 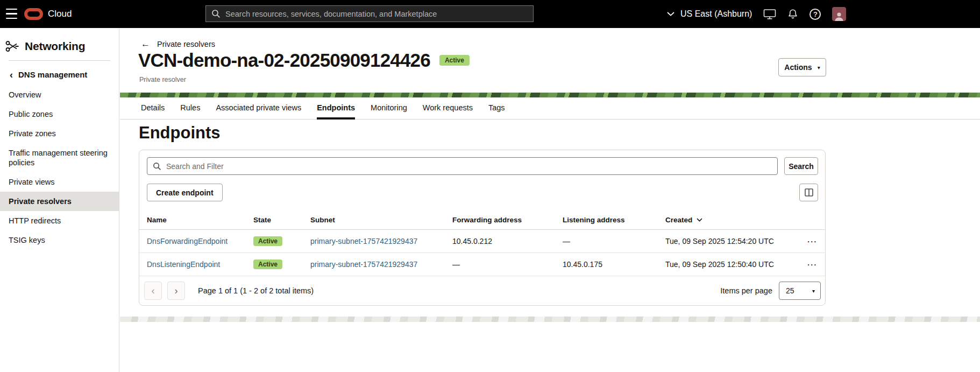 I want to click on column-header-listening-address: Listening address, so click(x=614, y=220).